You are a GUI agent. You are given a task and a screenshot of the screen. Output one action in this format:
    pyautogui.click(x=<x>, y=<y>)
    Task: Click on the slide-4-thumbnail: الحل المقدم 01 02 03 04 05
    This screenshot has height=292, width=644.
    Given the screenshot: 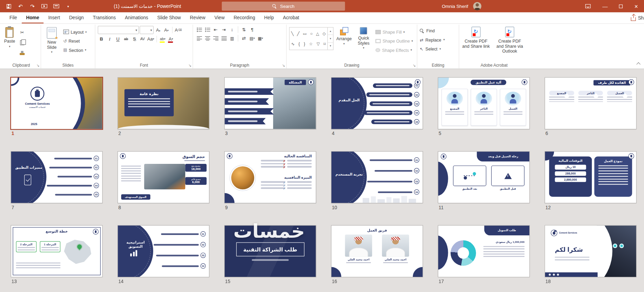 What is the action you would take?
    pyautogui.click(x=377, y=103)
    